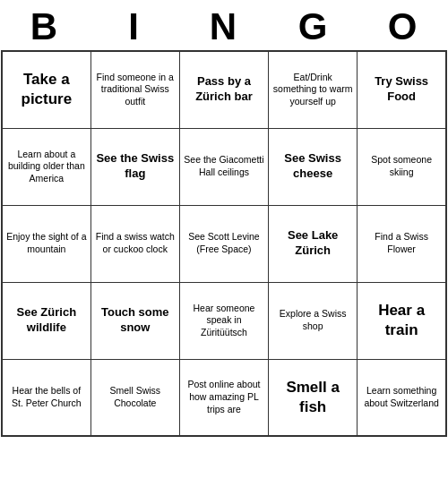 The image size is (448, 487). Describe the element at coordinates (314, 27) in the screenshot. I see `title-letter: G` at that location.